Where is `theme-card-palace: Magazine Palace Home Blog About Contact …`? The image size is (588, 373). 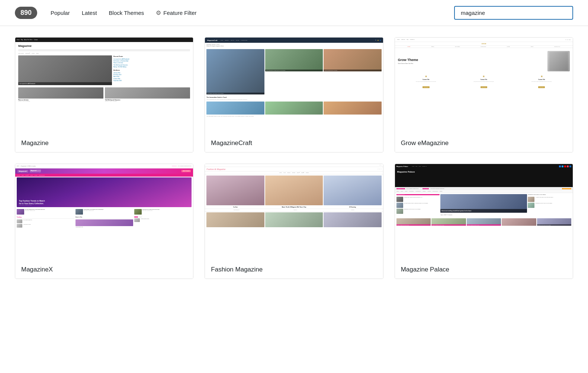 theme-card-palace: Magazine Palace Home Blog About Contact … is located at coordinates (484, 221).